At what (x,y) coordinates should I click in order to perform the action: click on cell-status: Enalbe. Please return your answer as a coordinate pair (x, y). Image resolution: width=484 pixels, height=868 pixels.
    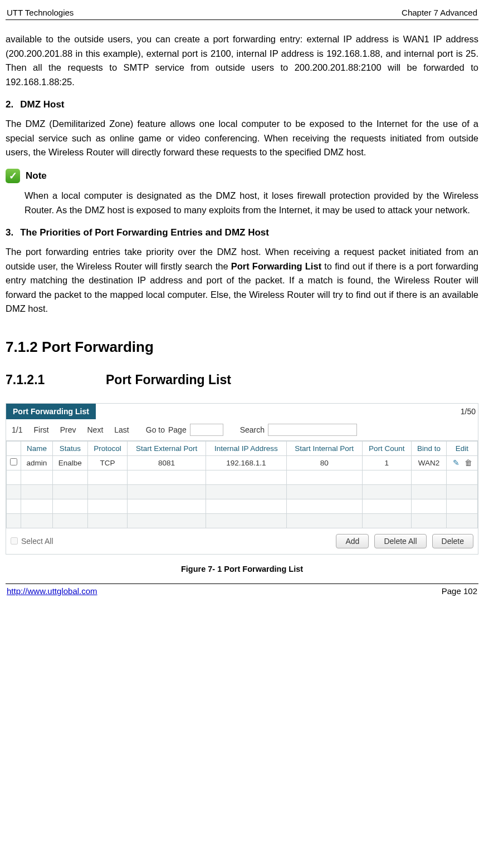
    Looking at the image, I should click on (70, 463).